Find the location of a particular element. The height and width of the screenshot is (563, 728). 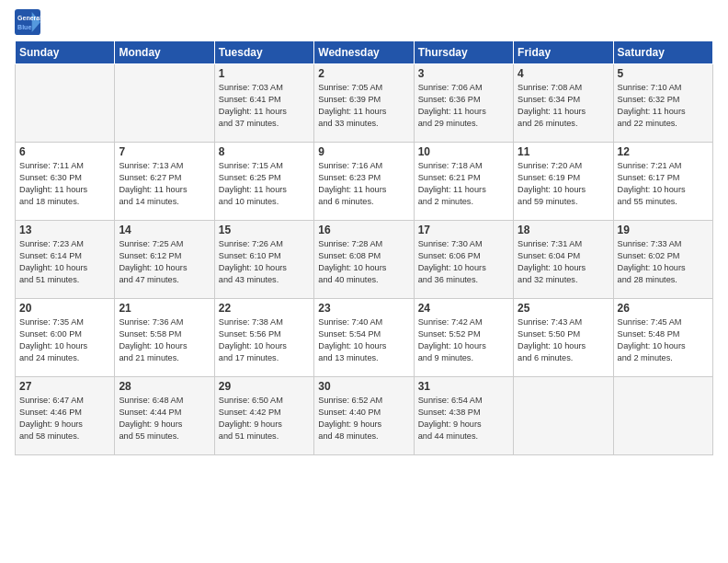

cell-content-line: Sunset: 6:14 PM is located at coordinates (64, 256).